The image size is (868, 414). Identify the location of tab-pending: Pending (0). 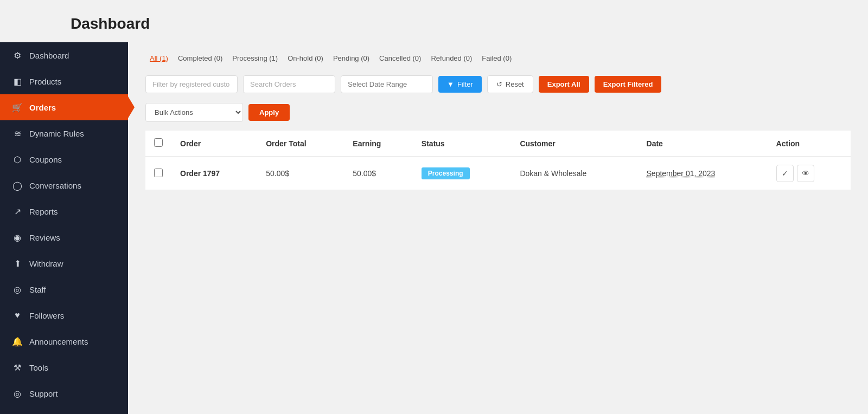
(352, 59).